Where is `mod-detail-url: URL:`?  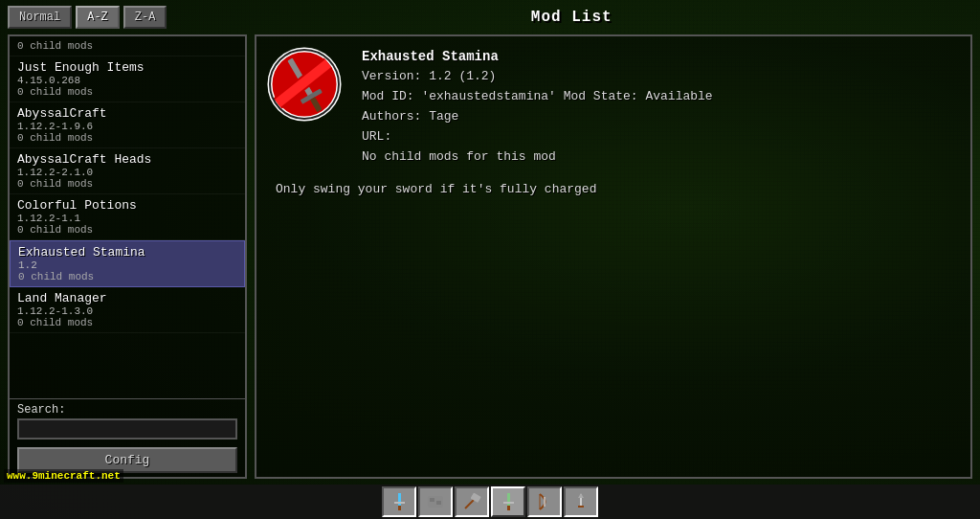
mod-detail-url: URL: is located at coordinates (538, 138).